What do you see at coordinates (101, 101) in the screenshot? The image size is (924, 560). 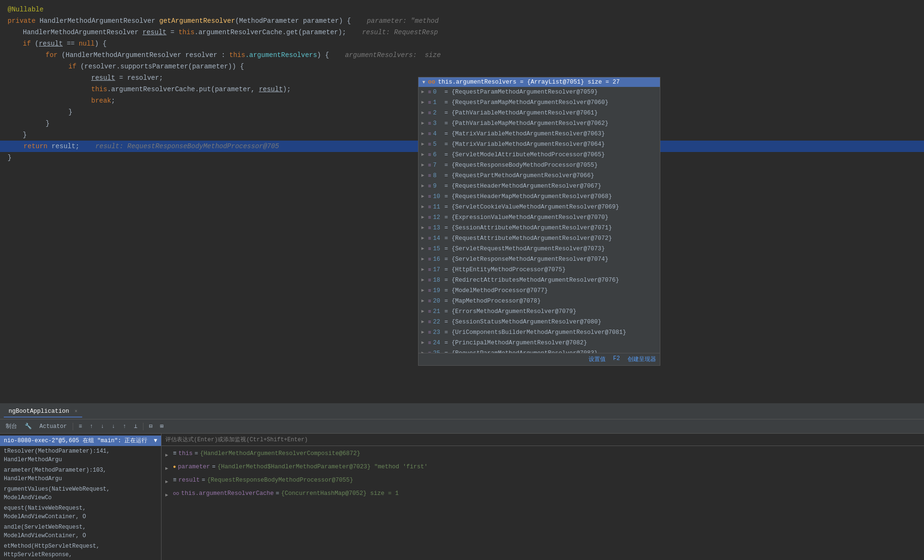 I see `keyword-break: break` at bounding box center [101, 101].